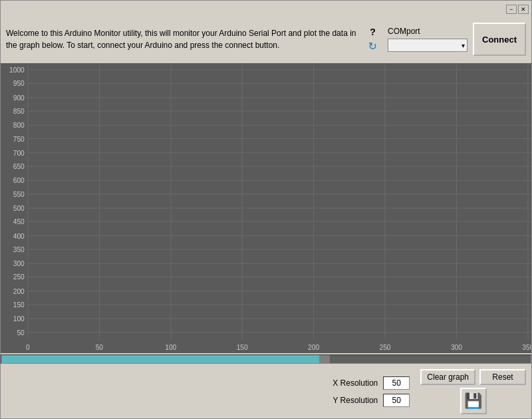 The width and height of the screenshot is (532, 419). I want to click on y-resolution-input, so click(396, 400).